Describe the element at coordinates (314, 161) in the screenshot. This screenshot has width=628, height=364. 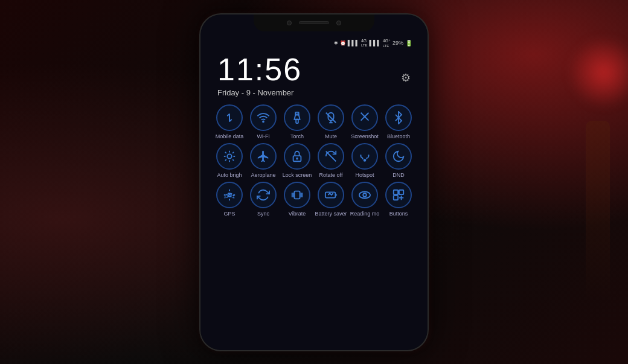
I see `tiles-row-2: Auto brigh Aeroplane` at that location.